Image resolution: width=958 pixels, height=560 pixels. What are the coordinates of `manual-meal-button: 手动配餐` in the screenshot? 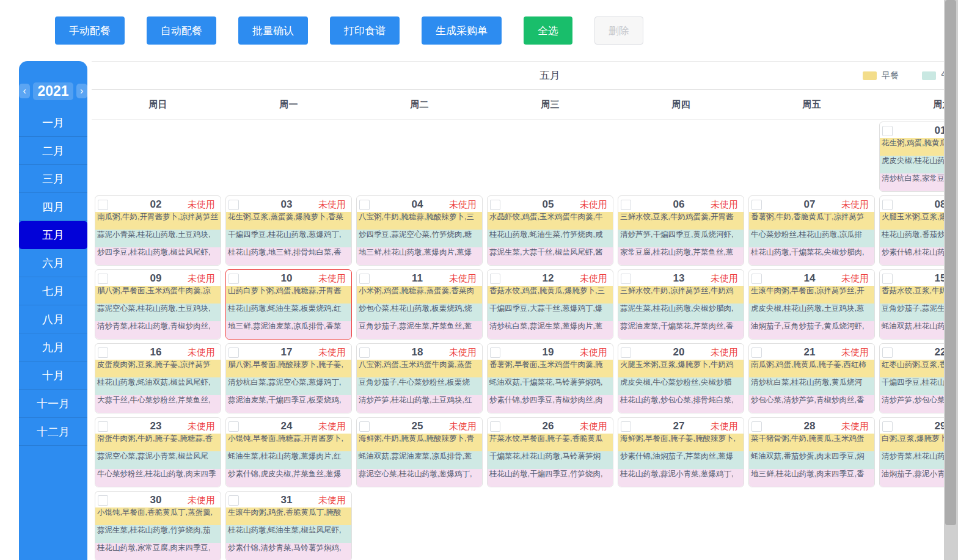 It's located at (90, 31).